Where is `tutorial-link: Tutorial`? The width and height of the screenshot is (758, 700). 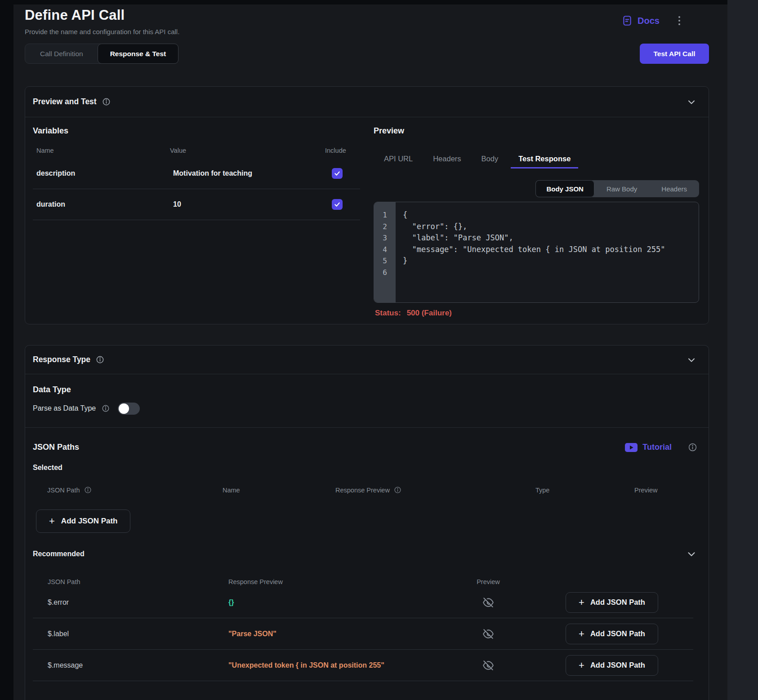 tutorial-link: Tutorial is located at coordinates (648, 447).